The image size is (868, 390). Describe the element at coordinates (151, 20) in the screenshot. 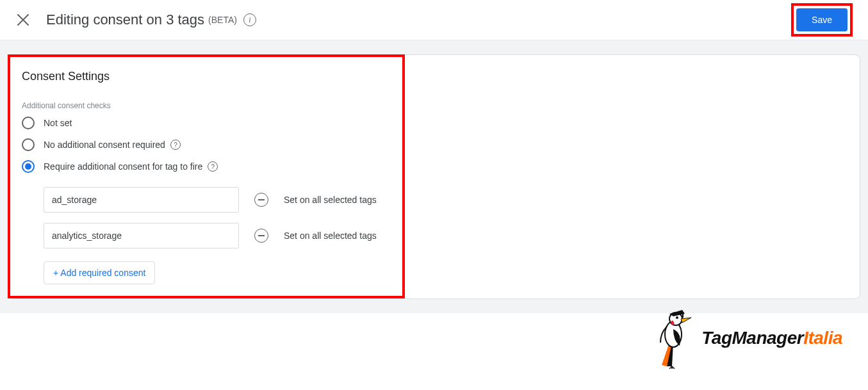

I see `page-title: Editing consent on 3 tags (BETA) i` at that location.